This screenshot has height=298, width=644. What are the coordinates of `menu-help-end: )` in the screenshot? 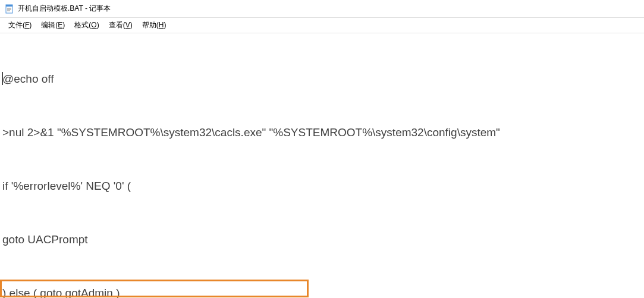 It's located at (165, 25).